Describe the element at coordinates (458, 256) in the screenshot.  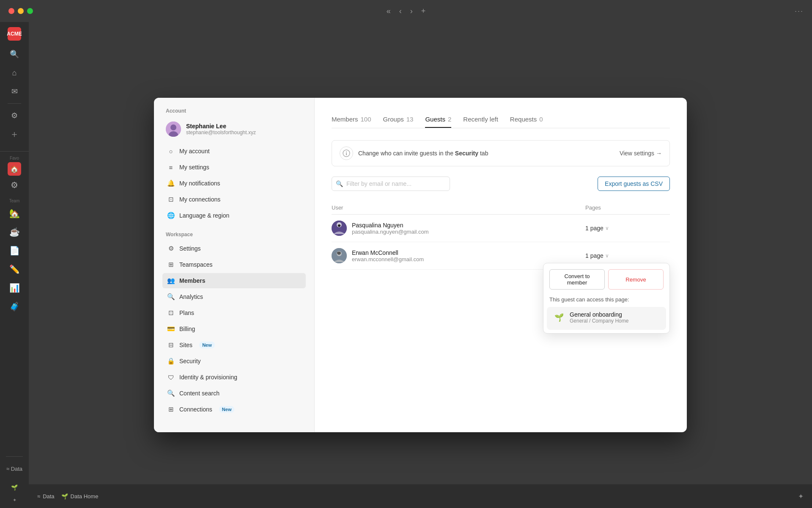
I see `member-user-cell: Erwan McConnell erwan.mcconnell@gmail.co…` at that location.